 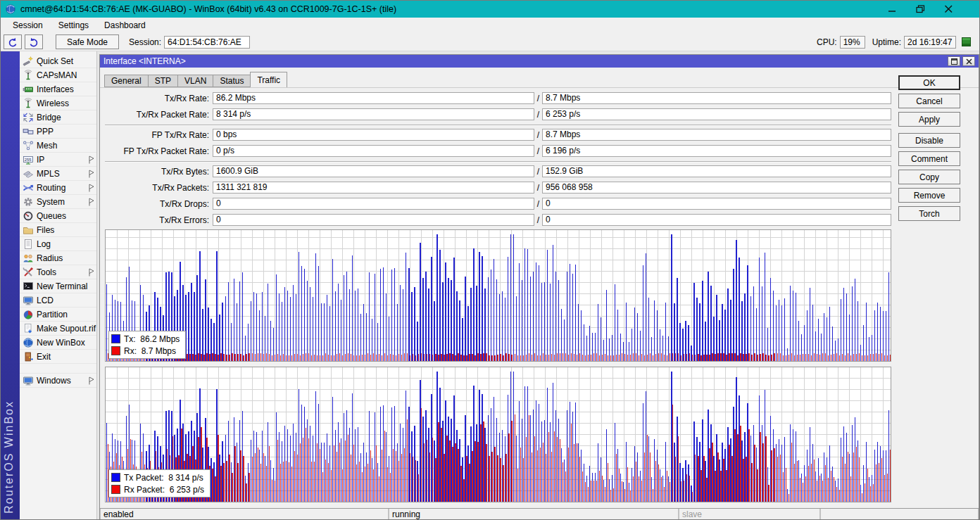 I want to click on sidebar-item-windows: Windows, so click(x=58, y=381).